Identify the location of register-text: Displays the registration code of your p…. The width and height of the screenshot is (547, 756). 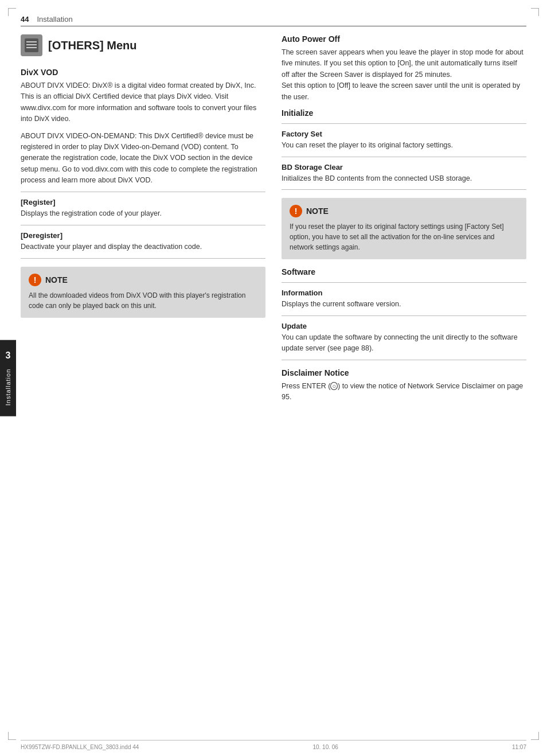
(143, 213).